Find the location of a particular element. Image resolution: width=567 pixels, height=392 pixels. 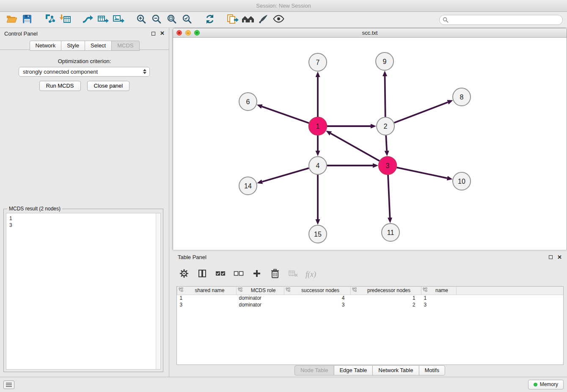

optimization-criterion-label: Optimization criterion: is located at coordinates (85, 61).